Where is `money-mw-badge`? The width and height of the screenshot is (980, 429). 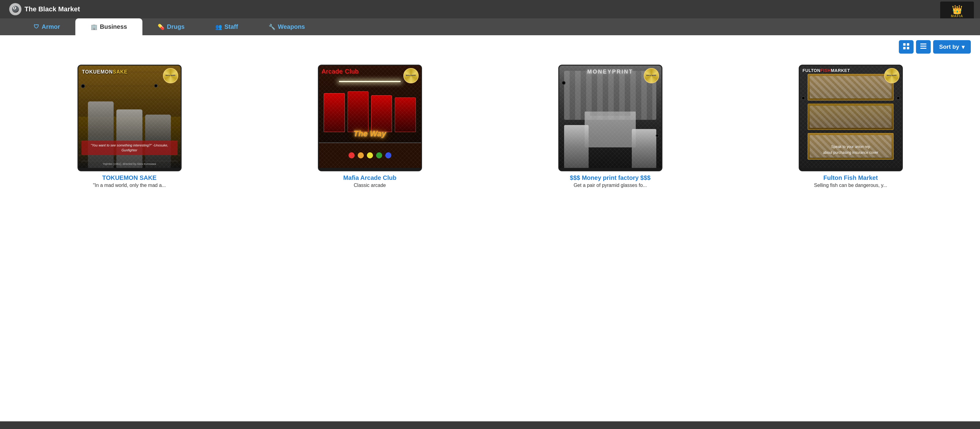
money-mw-badge is located at coordinates (651, 76).